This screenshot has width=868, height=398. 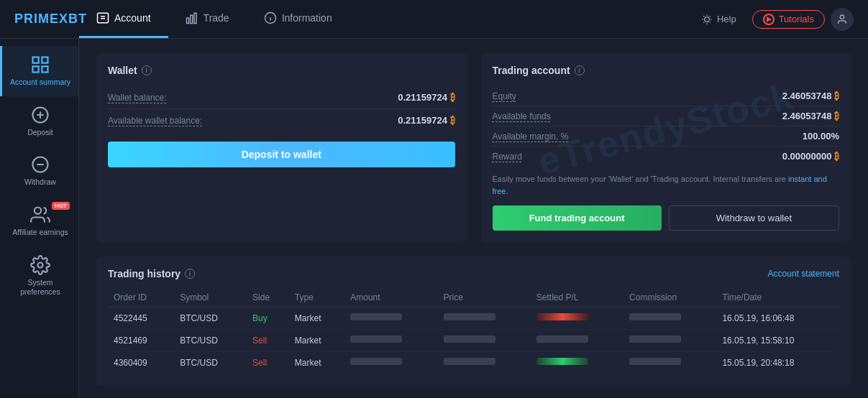 I want to click on symbol-2: BTC/USD, so click(x=210, y=341).